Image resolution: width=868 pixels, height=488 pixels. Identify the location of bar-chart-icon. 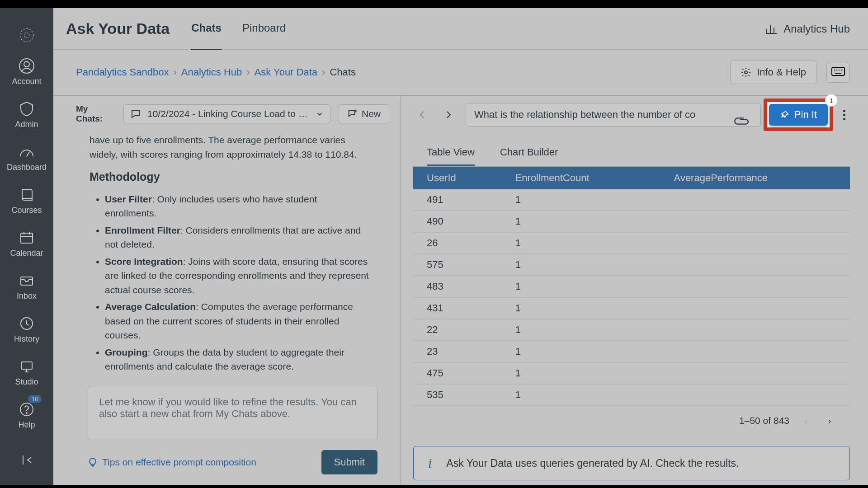
(771, 29).